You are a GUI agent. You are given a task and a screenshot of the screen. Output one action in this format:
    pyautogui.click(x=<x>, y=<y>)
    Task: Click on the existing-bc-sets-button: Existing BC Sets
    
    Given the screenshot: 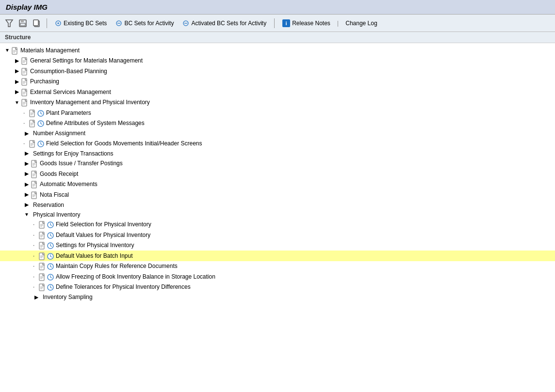 What is the action you would take?
    pyautogui.click(x=81, y=23)
    